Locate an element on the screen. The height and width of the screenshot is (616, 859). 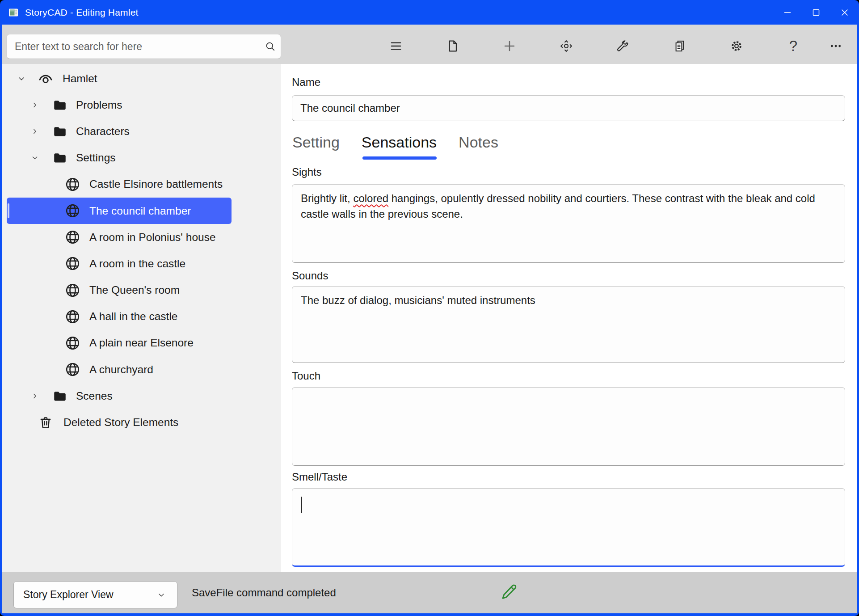
tree-item-label: The council chamber is located at coordinates (140, 211).